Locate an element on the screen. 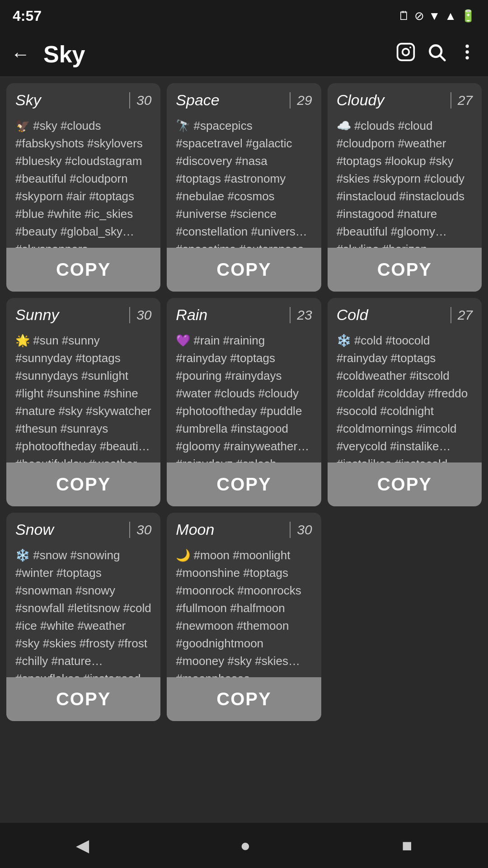 This screenshot has height=868, width=488. card-header-cold: Cold 27 is located at coordinates (405, 313).